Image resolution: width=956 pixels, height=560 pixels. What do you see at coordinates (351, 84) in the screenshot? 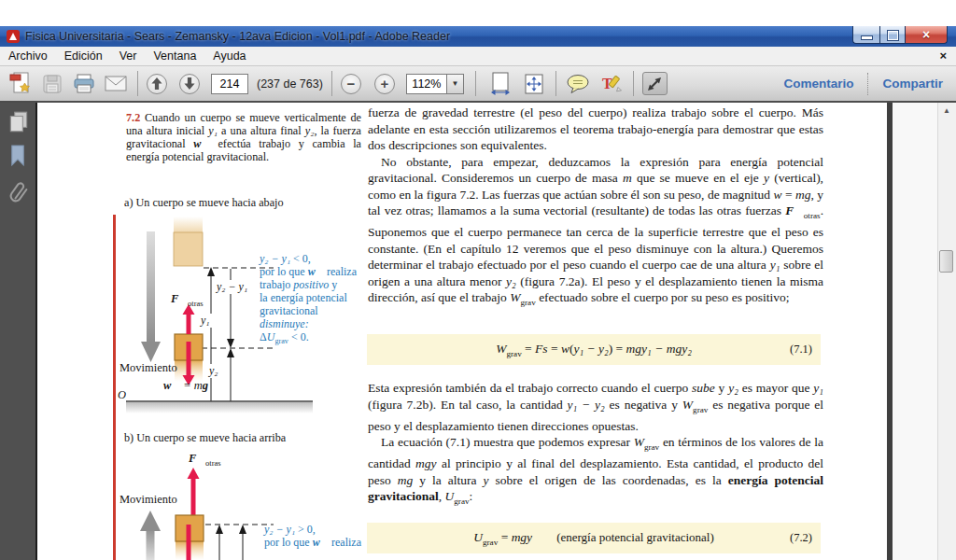
I see `minus-icon: −` at bounding box center [351, 84].